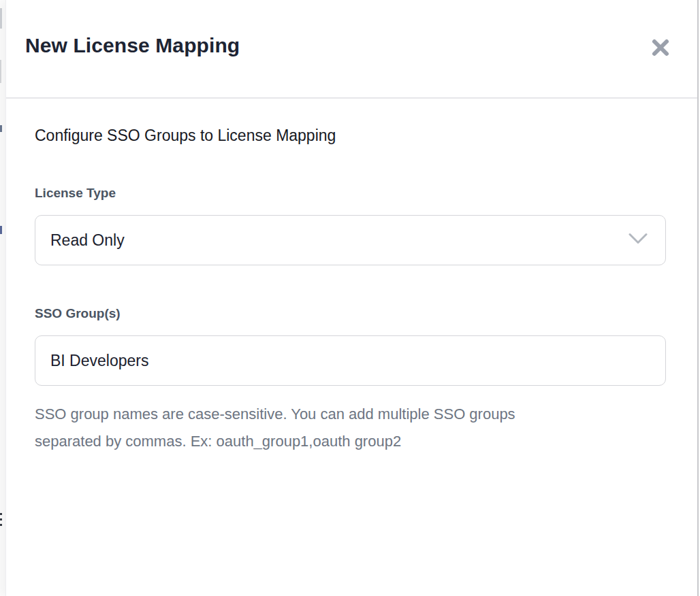 Image resolution: width=700 pixels, height=596 pixels. What do you see at coordinates (661, 48) in the screenshot?
I see `close-icon` at bounding box center [661, 48].